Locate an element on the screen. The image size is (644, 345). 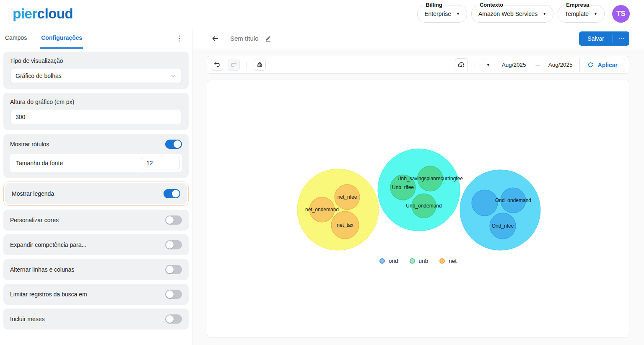
app-header: piercloud Billing Enterprise ▼ Contexto … is located at coordinates (322, 14).